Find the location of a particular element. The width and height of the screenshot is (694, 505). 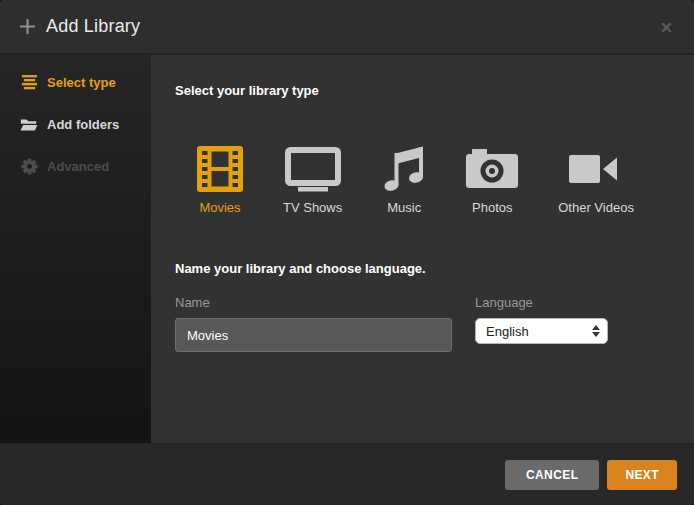

dialog-title: Add Library is located at coordinates (93, 26).